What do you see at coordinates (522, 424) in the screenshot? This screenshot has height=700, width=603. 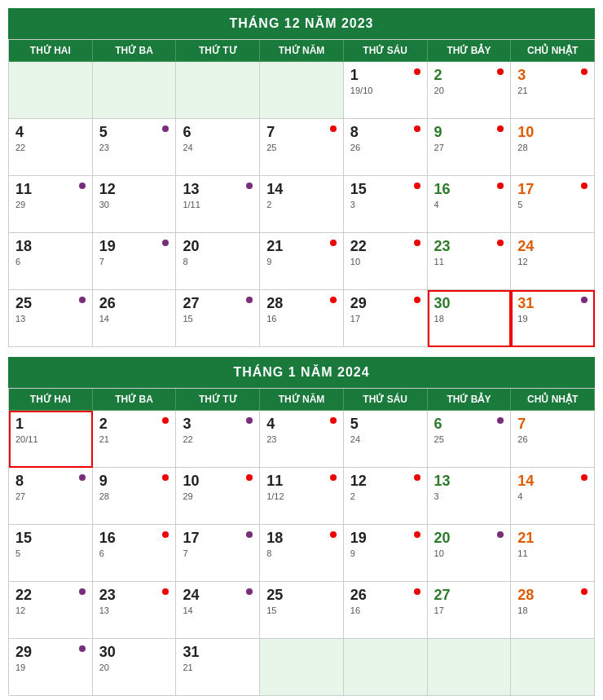 I see `day-number: 7` at bounding box center [522, 424].